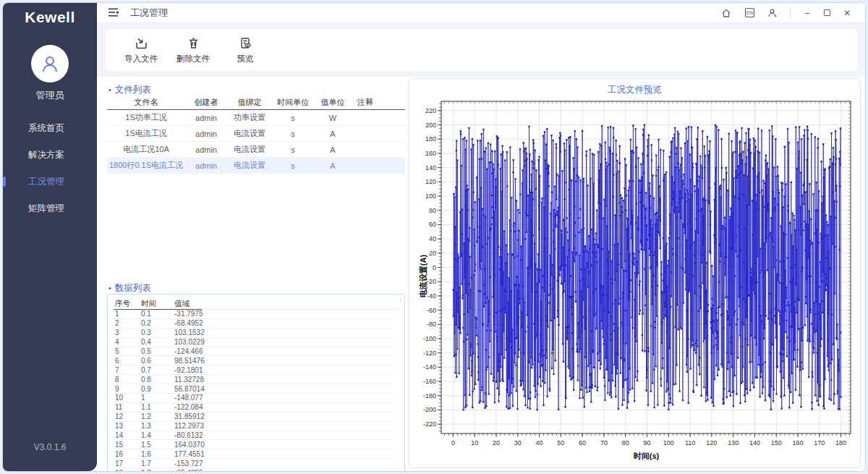 This screenshot has height=474, width=868. I want to click on minimize-button: –, so click(807, 13).